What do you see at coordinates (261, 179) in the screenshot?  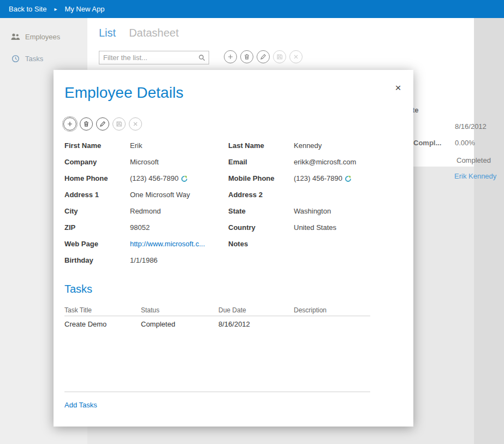 I see `field-label: Mobile Phone` at bounding box center [261, 179].